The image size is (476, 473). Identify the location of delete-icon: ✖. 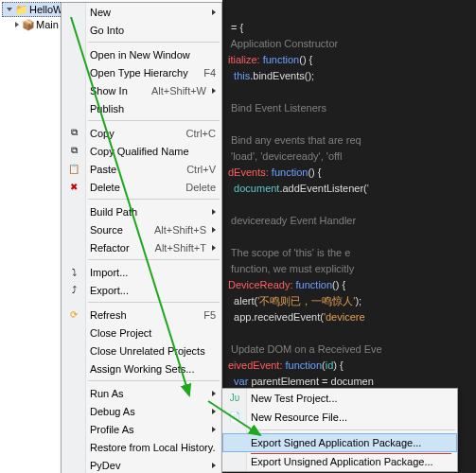
(74, 186).